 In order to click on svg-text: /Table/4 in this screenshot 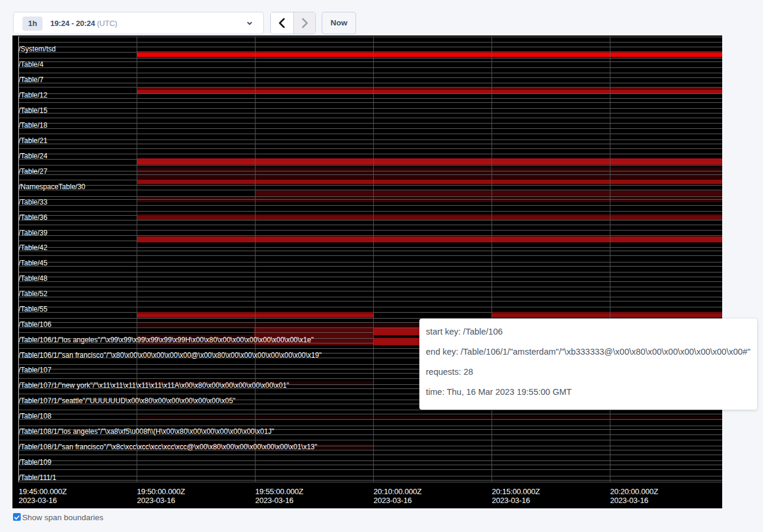, I will do `click(31, 64)`.